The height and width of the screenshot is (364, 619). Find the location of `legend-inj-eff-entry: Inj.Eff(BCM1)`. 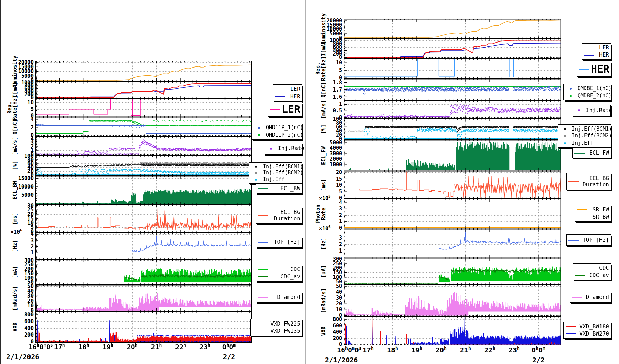

legend-inj-eff-entry: Inj.Eff(BCM1) is located at coordinates (276, 167).